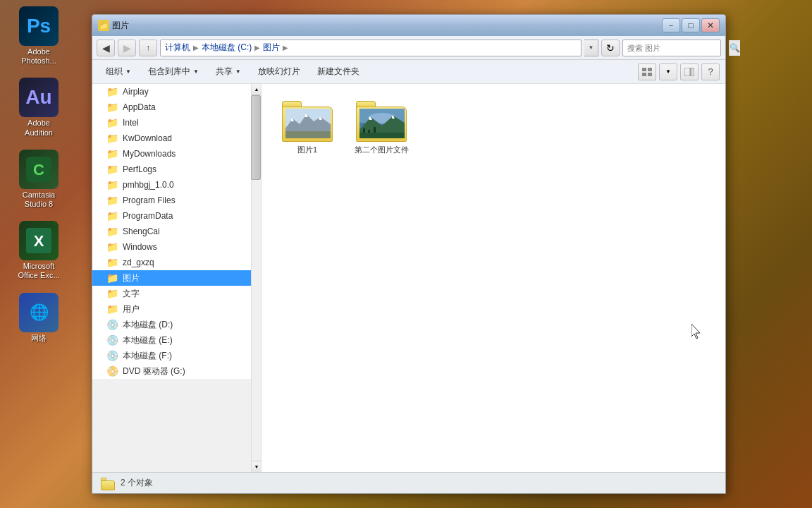 Image resolution: width=812 pixels, height=508 pixels. I want to click on audition-icon-box: Au, so click(39, 97).